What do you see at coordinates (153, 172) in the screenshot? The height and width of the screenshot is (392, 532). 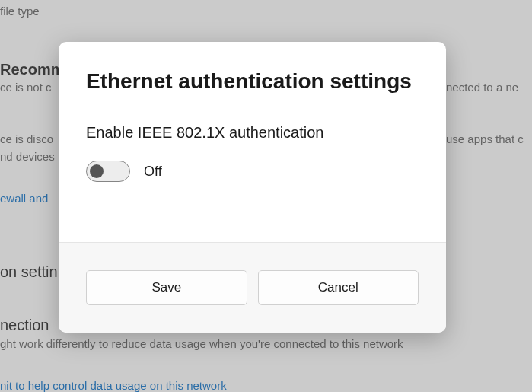 I see `toggle-state-text: Off` at bounding box center [153, 172].